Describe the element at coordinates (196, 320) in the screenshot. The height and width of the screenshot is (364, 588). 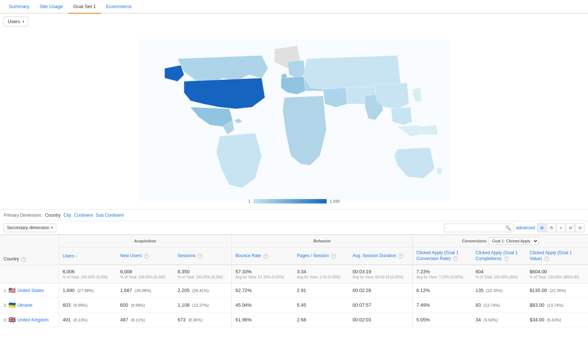
I see `row-3-sessions-pct: (8.06%)` at that location.